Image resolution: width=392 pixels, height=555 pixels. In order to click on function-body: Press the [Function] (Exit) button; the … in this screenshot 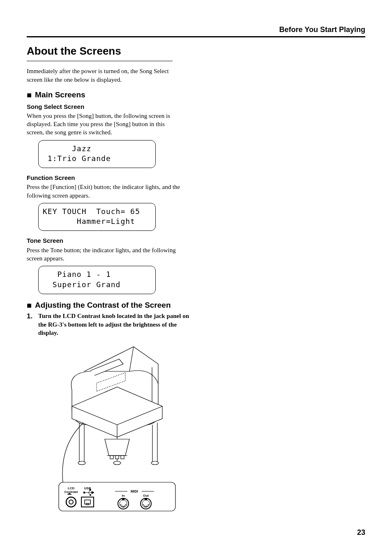, I will do `click(105, 191)`.